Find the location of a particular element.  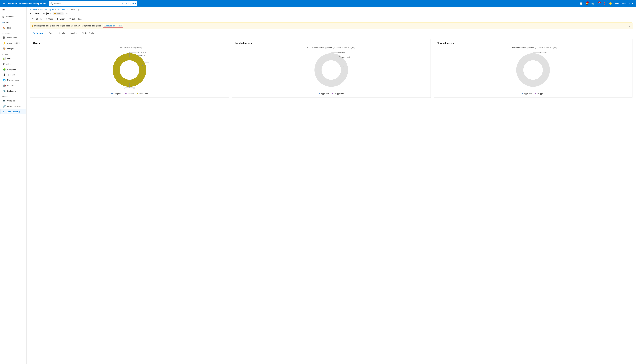

svg-text: Incomplete: 32 is located at coordinates (130, 88).